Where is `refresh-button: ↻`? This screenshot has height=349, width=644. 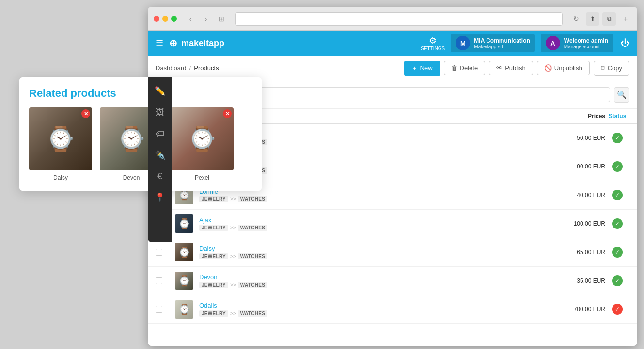
refresh-button: ↻ is located at coordinates (576, 19).